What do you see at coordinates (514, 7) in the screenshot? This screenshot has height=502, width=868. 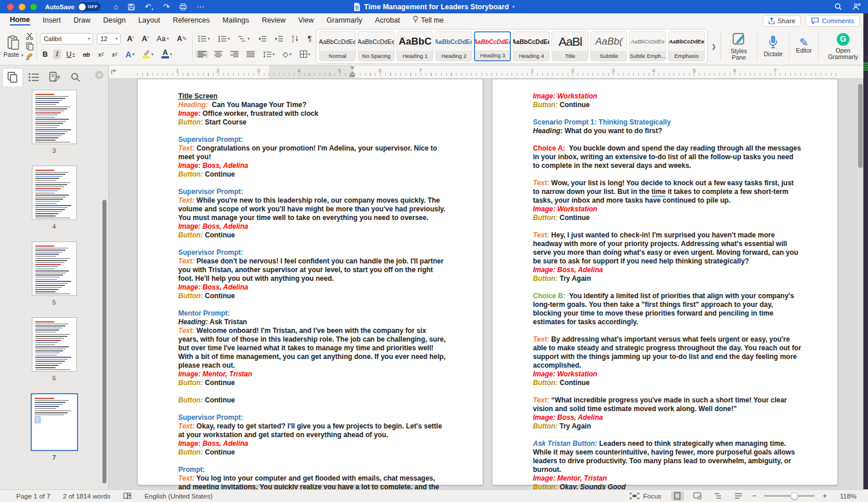 I see `title-chevron-icon: ▾` at bounding box center [514, 7].